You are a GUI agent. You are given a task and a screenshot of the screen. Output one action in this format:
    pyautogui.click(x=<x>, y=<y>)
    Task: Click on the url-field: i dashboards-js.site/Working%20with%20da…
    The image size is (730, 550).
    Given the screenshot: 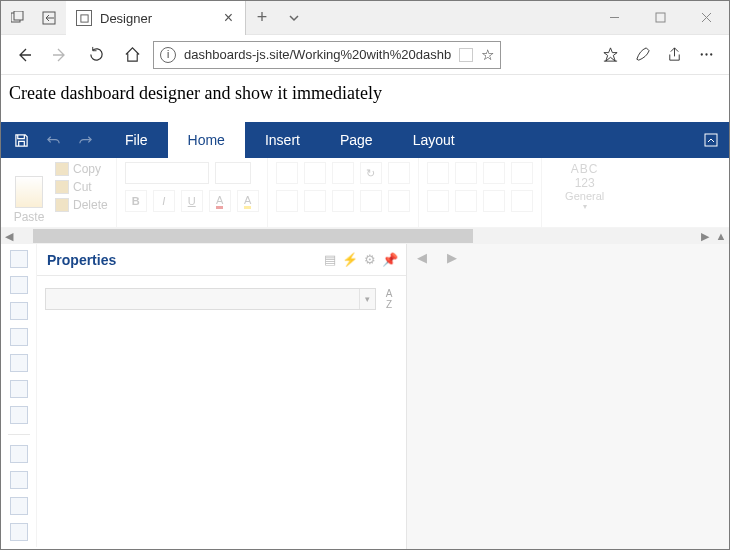 What is the action you would take?
    pyautogui.click(x=327, y=55)
    